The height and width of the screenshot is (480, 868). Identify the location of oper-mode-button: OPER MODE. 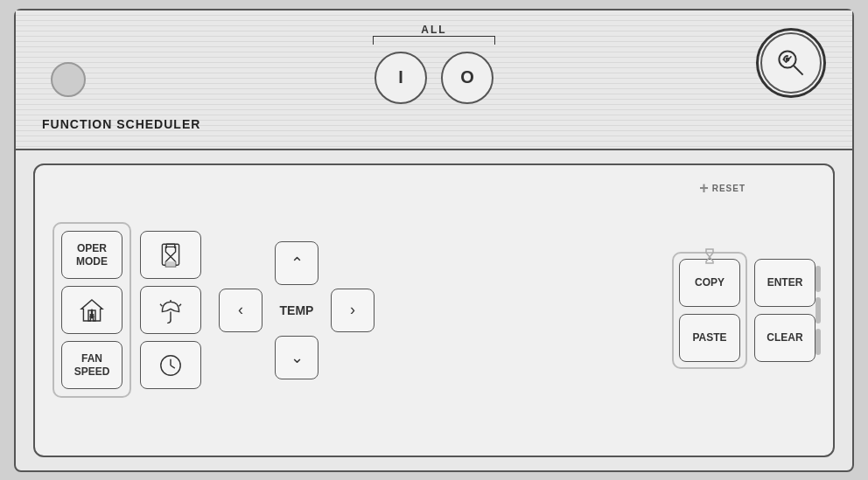
(92, 255).